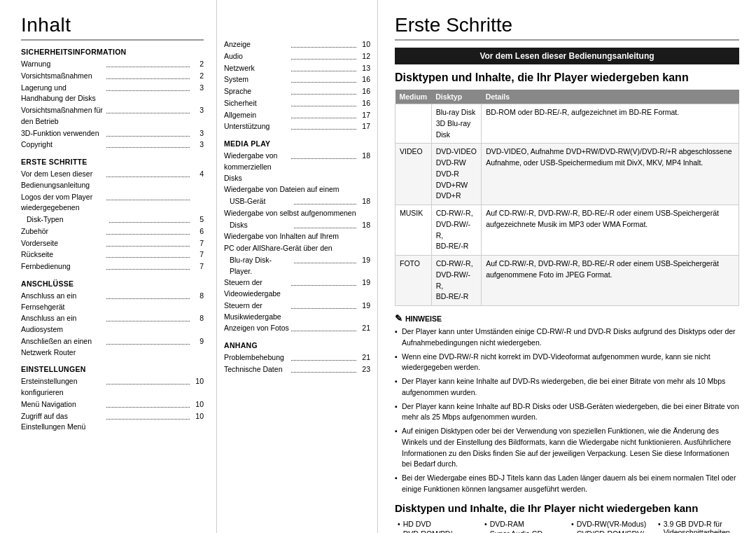 This screenshot has height=533, width=756. What do you see at coordinates (112, 145) in the screenshot?
I see `toc-item-copyright: Copyright3` at bounding box center [112, 145].